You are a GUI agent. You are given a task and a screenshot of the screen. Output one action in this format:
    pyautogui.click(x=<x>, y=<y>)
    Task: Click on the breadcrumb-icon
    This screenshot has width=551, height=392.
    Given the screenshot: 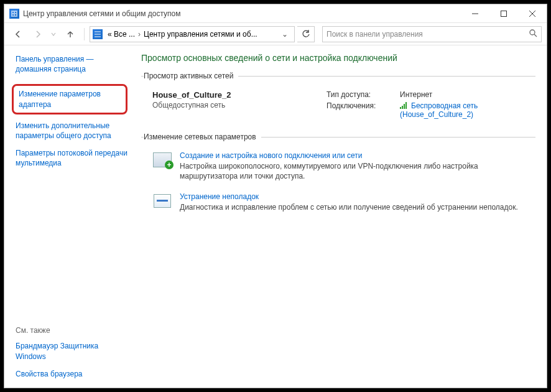 What is the action you would take?
    pyautogui.click(x=98, y=34)
    